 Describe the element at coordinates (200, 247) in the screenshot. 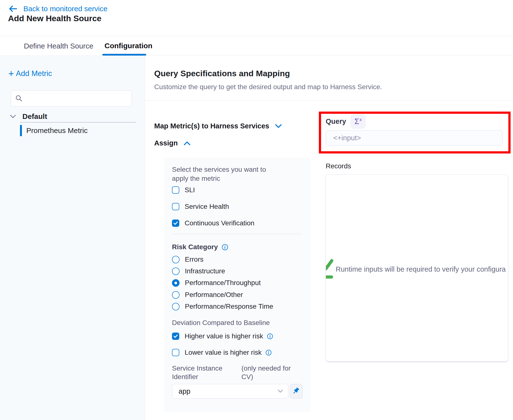

I see `risk-category-header: Risk Category` at that location.